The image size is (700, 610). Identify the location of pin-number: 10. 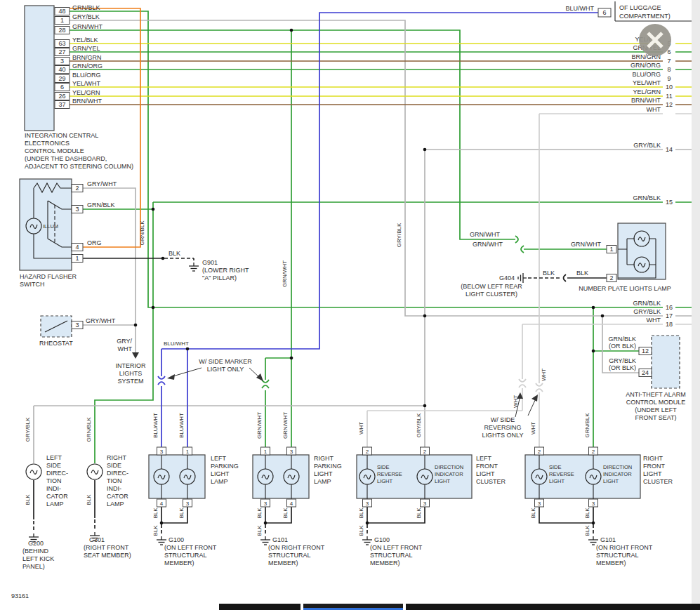
(669, 87).